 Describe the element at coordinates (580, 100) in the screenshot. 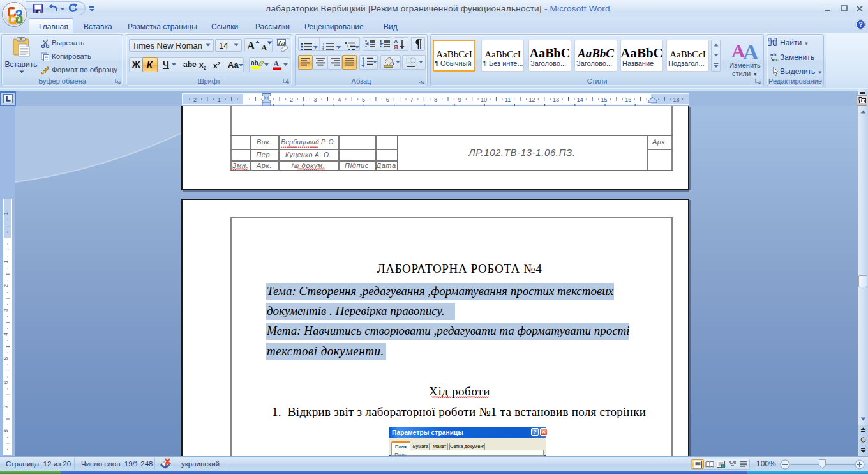

I see `svg-text: 14` at that location.